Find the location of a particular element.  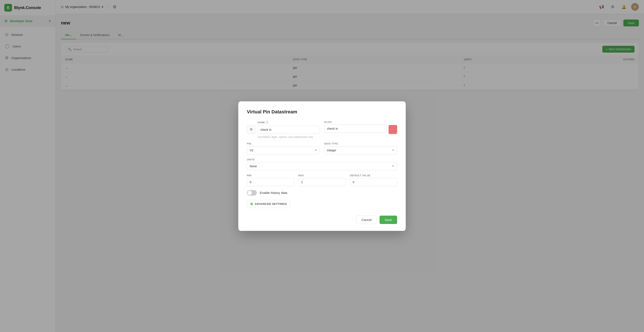

name-alias-row: ⚙ NAME ⓘ Use letters, digits, spaces, an… is located at coordinates (322, 130).